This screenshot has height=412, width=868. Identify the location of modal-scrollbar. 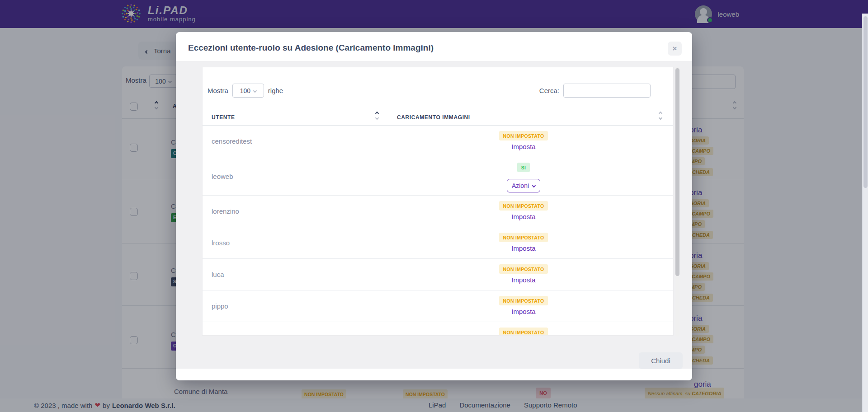
(677, 201).